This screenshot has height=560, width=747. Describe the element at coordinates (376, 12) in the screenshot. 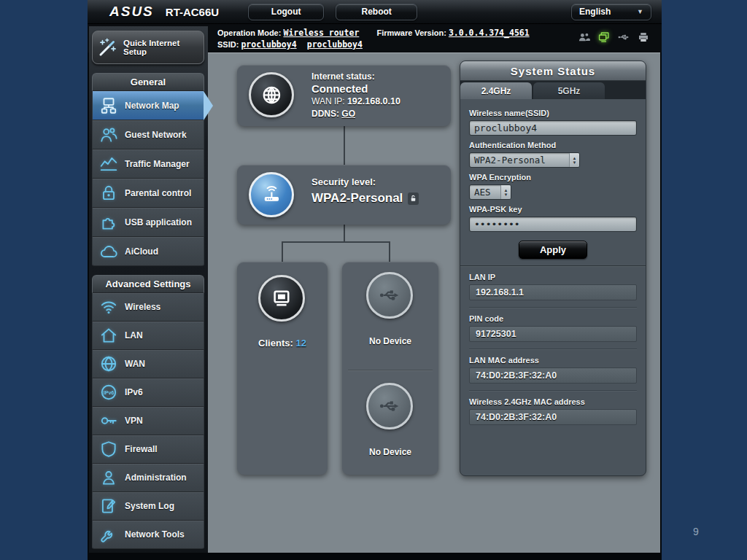

I see `reboot-button: Reboot` at that location.